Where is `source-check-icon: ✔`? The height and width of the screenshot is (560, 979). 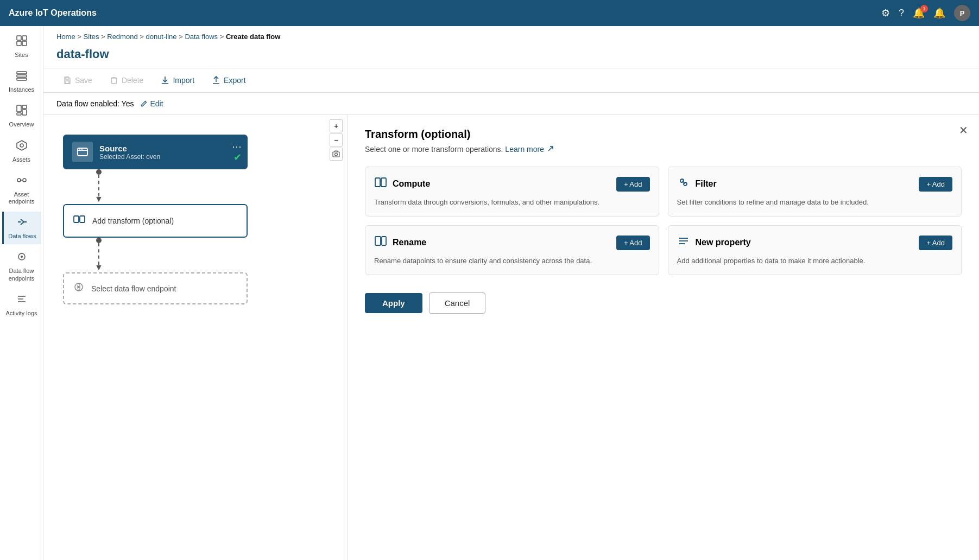
source-check-icon: ✔ is located at coordinates (238, 157).